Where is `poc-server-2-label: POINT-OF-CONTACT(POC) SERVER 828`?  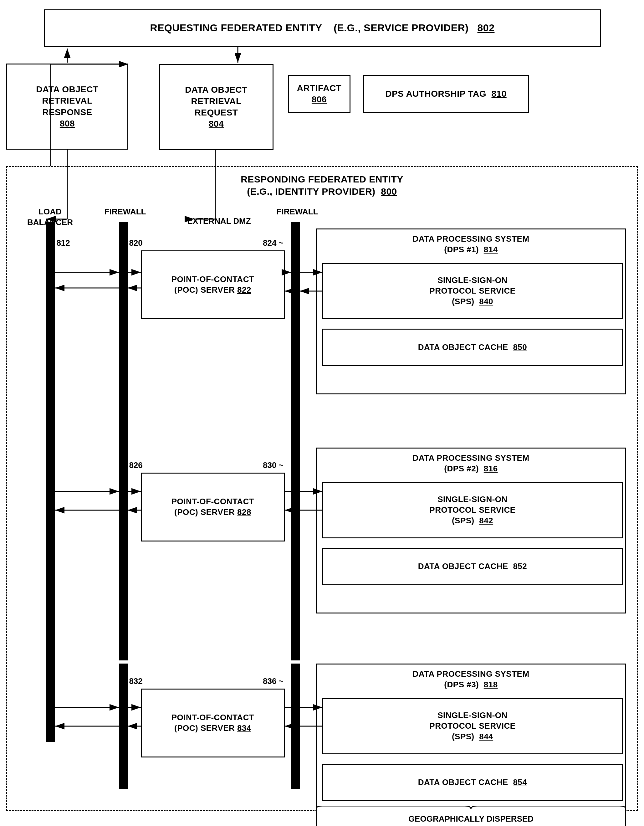 poc-server-2-label: POINT-OF-CONTACT(POC) SERVER 828 is located at coordinates (213, 507).